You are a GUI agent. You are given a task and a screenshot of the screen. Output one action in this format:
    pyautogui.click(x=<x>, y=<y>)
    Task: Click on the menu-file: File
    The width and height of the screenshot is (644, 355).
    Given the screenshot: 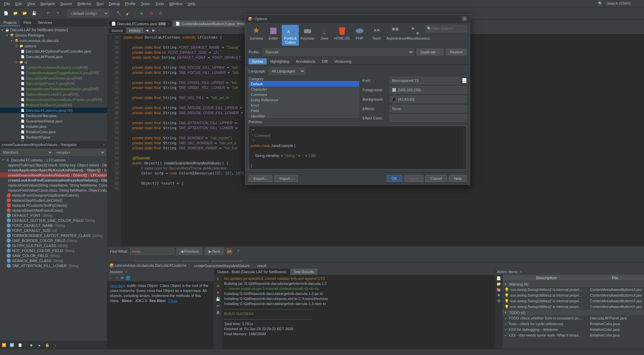 What is the action you would take?
    pyautogui.click(x=7, y=4)
    